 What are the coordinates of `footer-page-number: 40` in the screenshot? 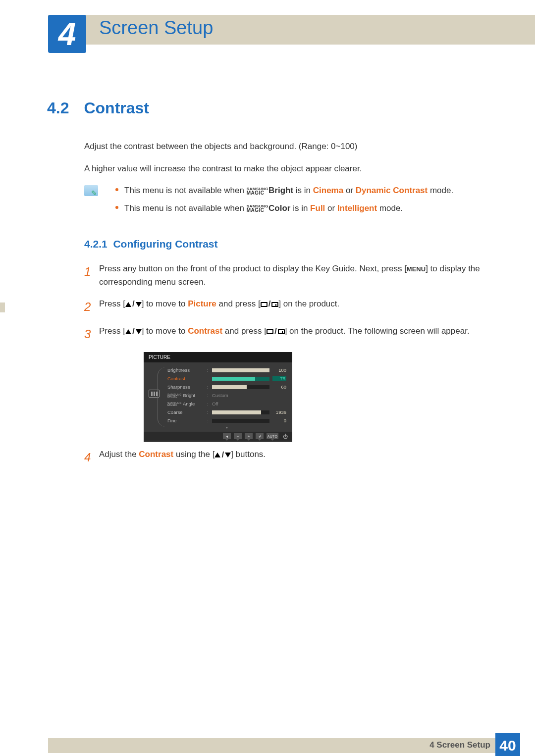 It's located at (508, 745).